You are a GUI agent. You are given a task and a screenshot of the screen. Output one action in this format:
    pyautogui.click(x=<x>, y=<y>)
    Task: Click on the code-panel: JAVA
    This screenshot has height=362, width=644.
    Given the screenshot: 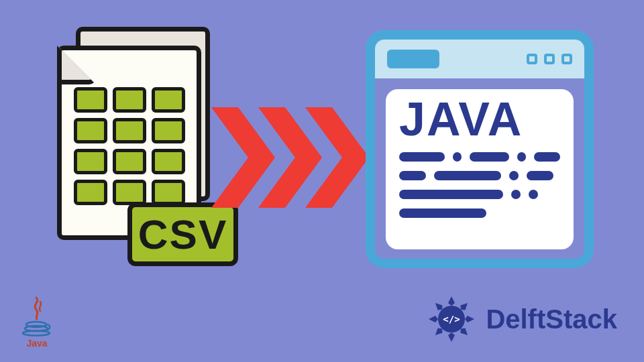 What is the action you would take?
    pyautogui.click(x=480, y=169)
    